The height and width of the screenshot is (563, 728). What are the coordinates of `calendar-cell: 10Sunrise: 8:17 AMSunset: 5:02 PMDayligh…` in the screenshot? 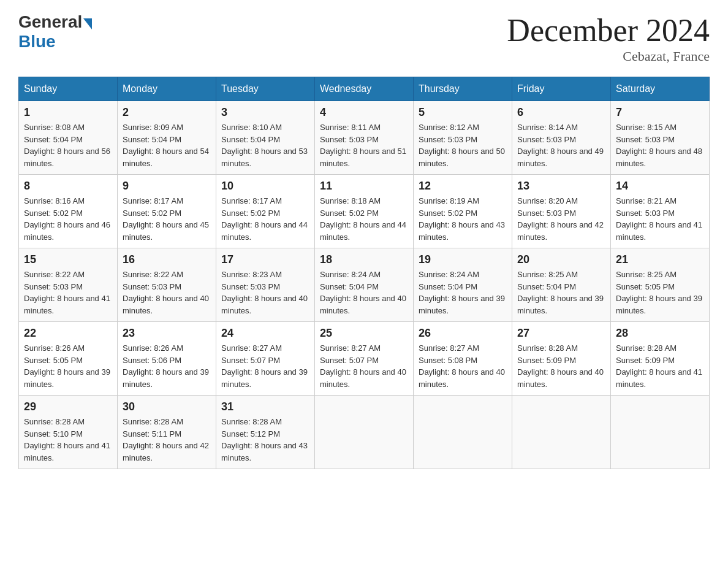 It's located at (266, 212).